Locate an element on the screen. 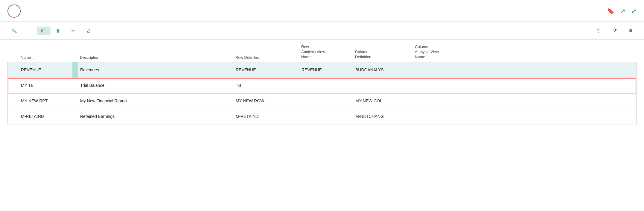  col-header-row-analysis-view-name: Row Analysis View Name is located at coordinates (326, 52).